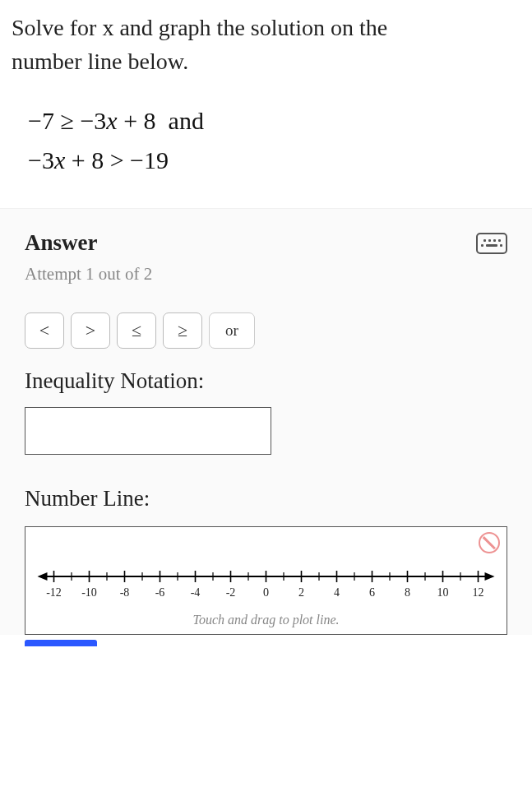 The image size is (532, 810). I want to click on tick-label: 6, so click(372, 592).